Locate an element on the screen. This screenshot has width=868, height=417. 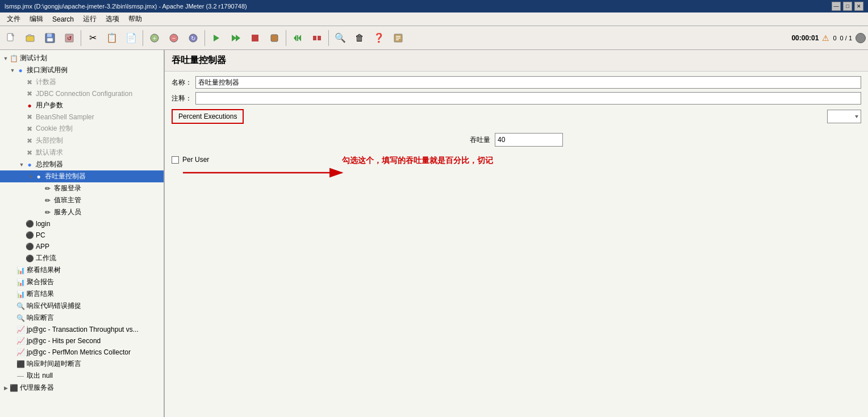
node-icon-25: 📈 is located at coordinates (20, 352).